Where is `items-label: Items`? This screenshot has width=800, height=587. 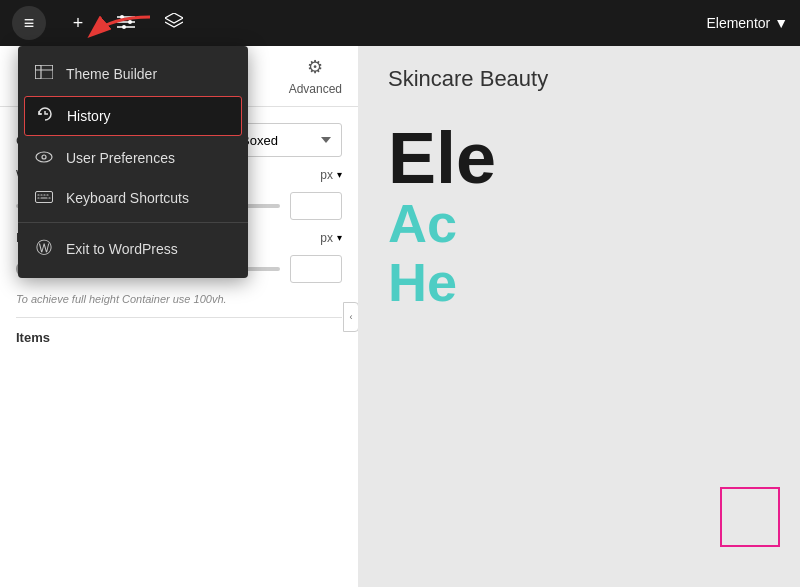
items-label: Items is located at coordinates (179, 338).